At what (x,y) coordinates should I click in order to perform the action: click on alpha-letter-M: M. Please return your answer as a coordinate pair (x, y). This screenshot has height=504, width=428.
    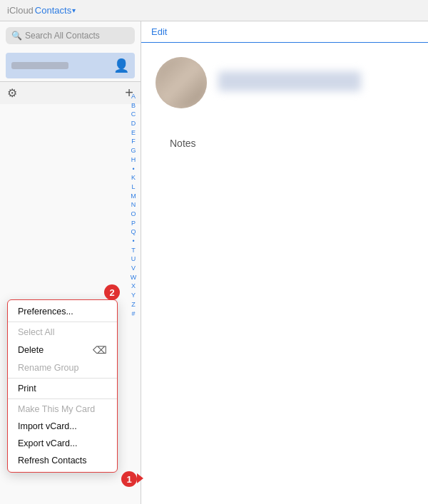
    Looking at the image, I should click on (133, 197).